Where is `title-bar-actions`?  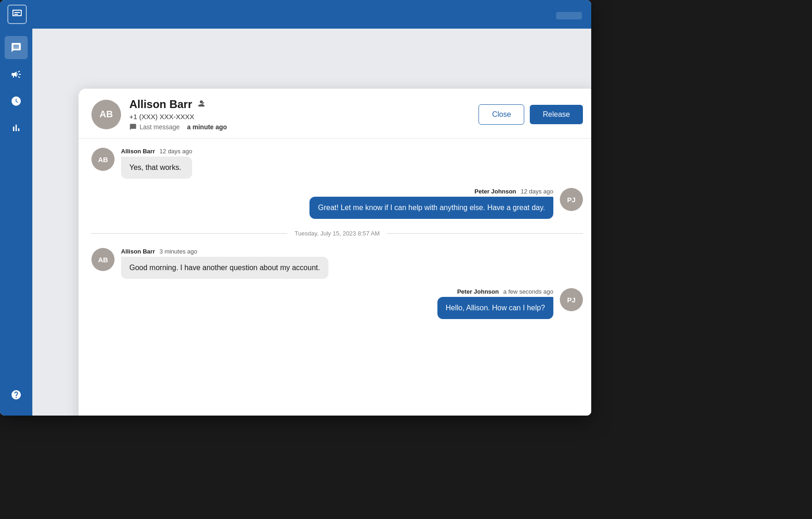 title-bar-actions is located at coordinates (569, 14).